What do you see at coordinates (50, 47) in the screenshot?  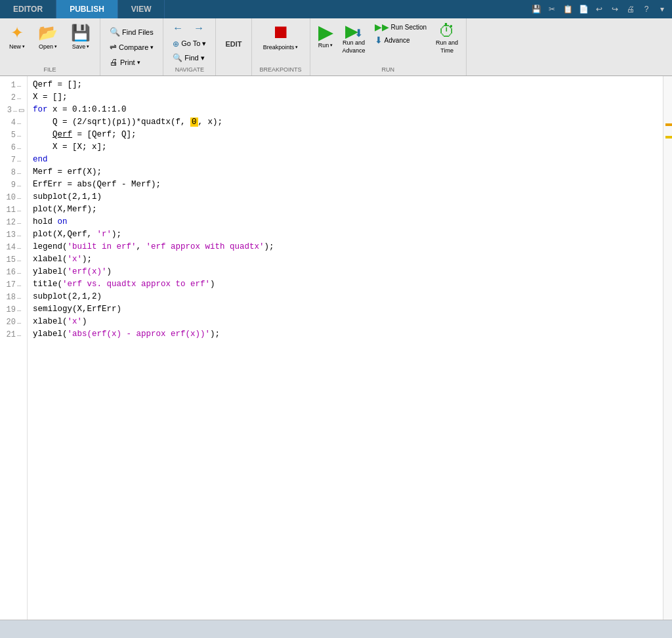 I see `file-group: ✦ New ▾ 📂 Open ▾ 💾 Save ▾` at bounding box center [50, 47].